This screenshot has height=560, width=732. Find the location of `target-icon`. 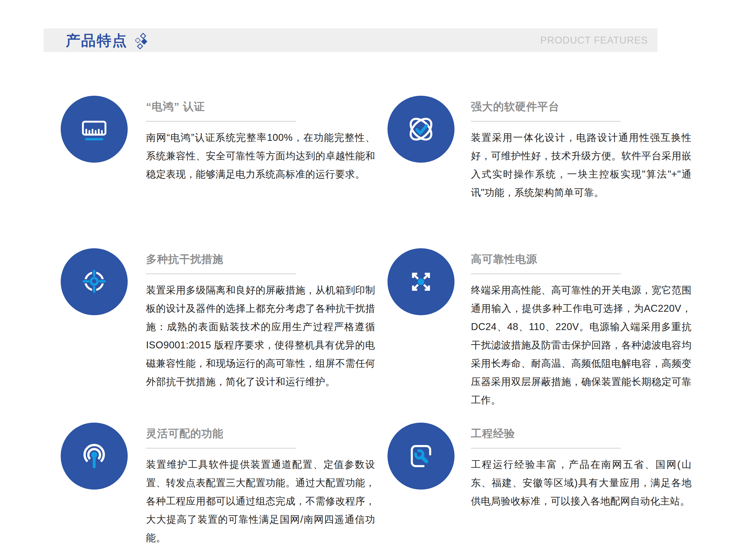

target-icon is located at coordinates (94, 282).